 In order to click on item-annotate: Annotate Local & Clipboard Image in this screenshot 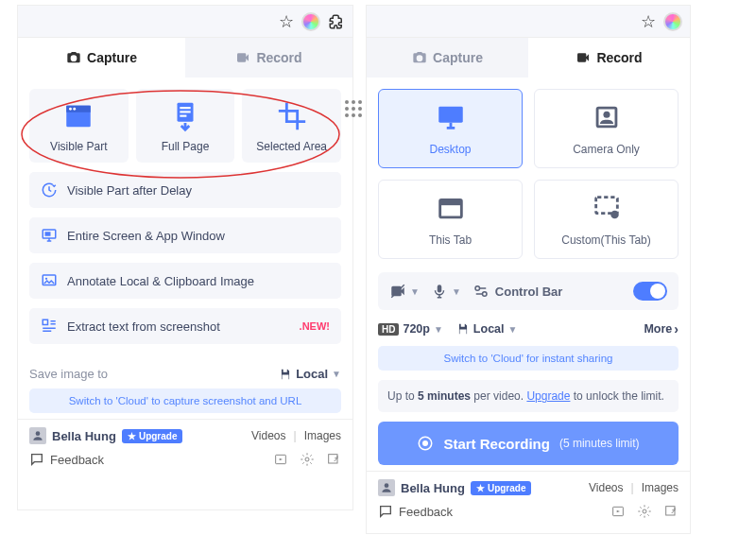, I will do `click(185, 281)`.